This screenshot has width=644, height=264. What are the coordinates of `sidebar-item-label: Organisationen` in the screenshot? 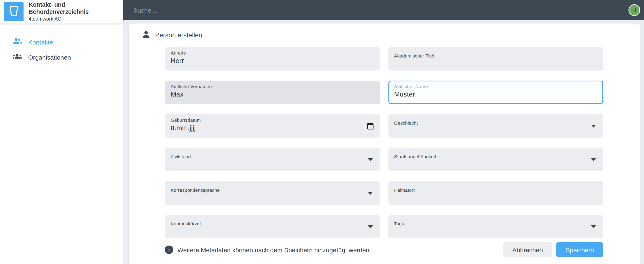 It's located at (50, 57).